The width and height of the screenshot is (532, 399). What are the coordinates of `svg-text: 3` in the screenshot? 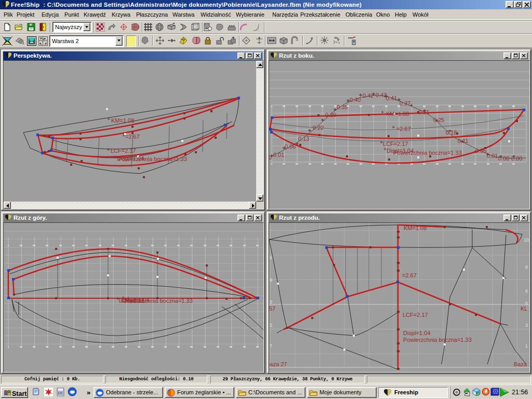 It's located at (527, 325).